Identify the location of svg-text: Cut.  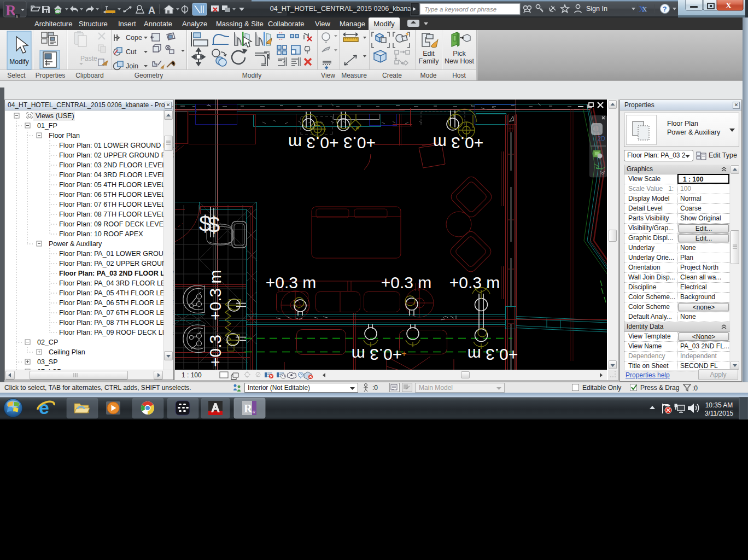
(131, 52).